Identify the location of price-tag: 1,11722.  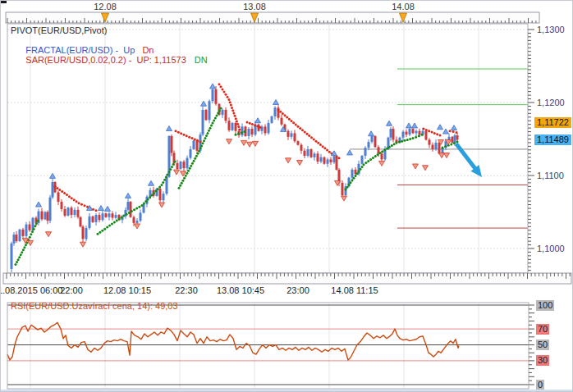
(553, 123).